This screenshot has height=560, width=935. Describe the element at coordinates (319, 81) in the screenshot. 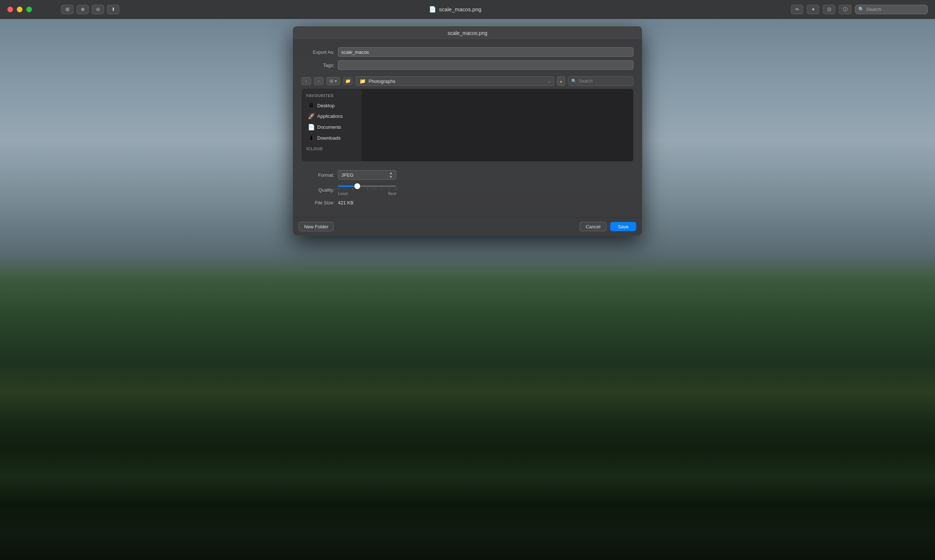

I see `forward-icon: ›` at that location.